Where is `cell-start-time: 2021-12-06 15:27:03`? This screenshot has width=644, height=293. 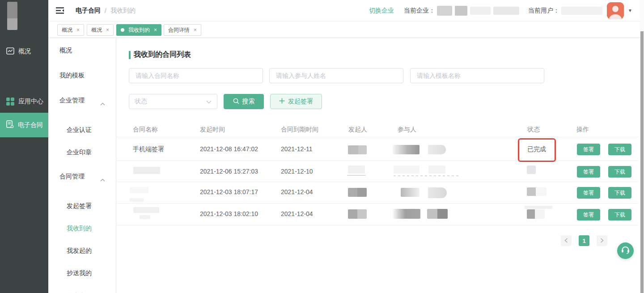
cell-start-time: 2021-12-06 15:27:03 is located at coordinates (229, 171).